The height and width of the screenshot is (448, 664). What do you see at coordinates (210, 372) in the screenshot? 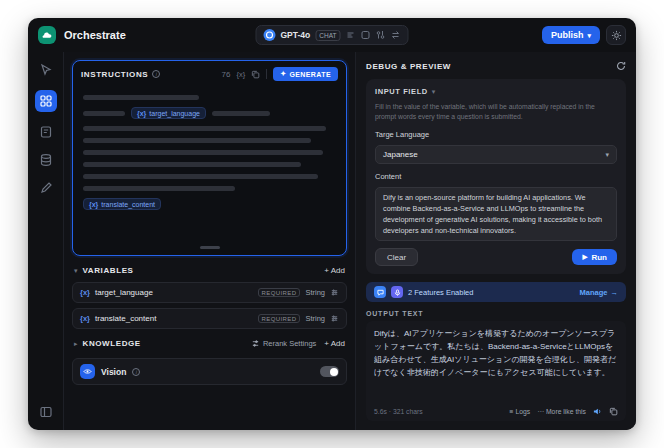
I see `vision-feature-row: Vision i` at bounding box center [210, 372].